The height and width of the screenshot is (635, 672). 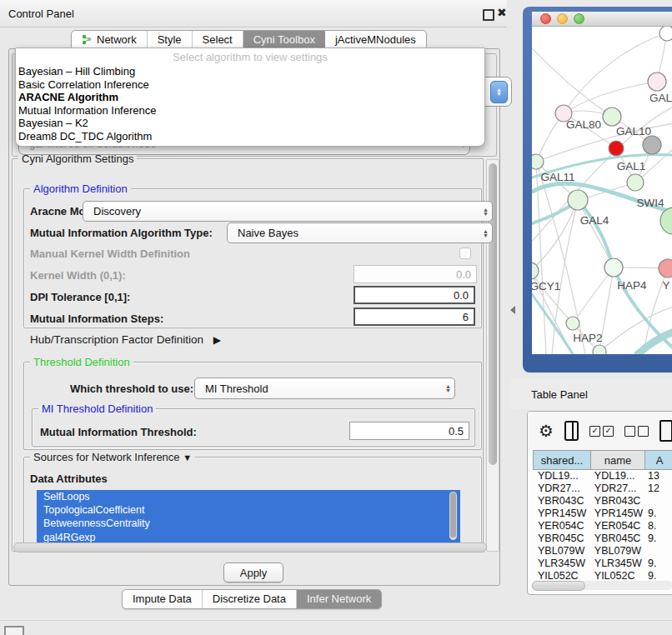 I want to click on network-node-label: GAL80, so click(x=584, y=125).